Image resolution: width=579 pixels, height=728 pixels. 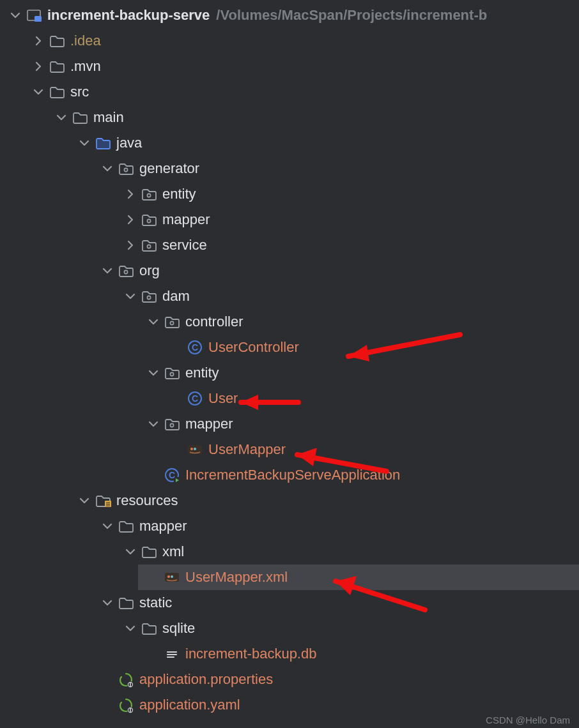 What do you see at coordinates (359, 424) in the screenshot?
I see `tree-item-mapper-pkg: mapper` at bounding box center [359, 424].